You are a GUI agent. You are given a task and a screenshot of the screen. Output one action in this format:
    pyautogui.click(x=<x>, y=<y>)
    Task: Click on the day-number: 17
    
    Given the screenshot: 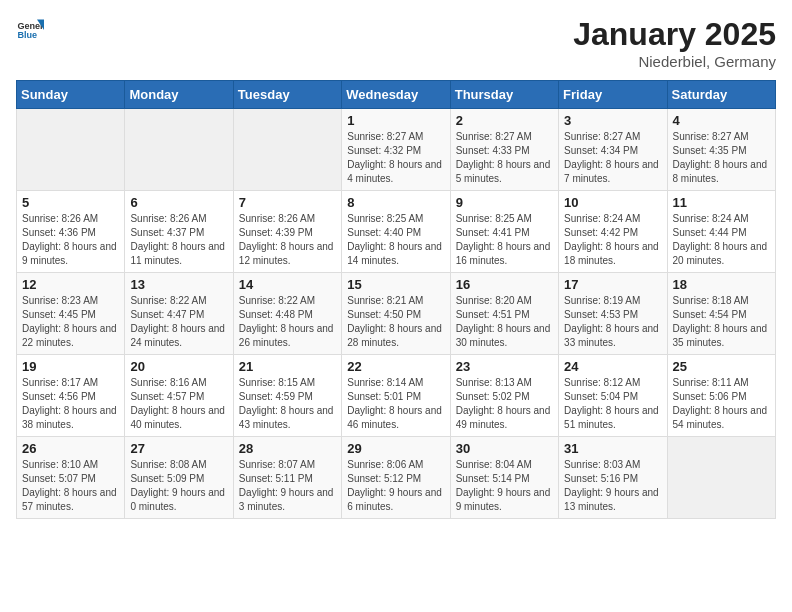 What is the action you would take?
    pyautogui.click(x=612, y=284)
    